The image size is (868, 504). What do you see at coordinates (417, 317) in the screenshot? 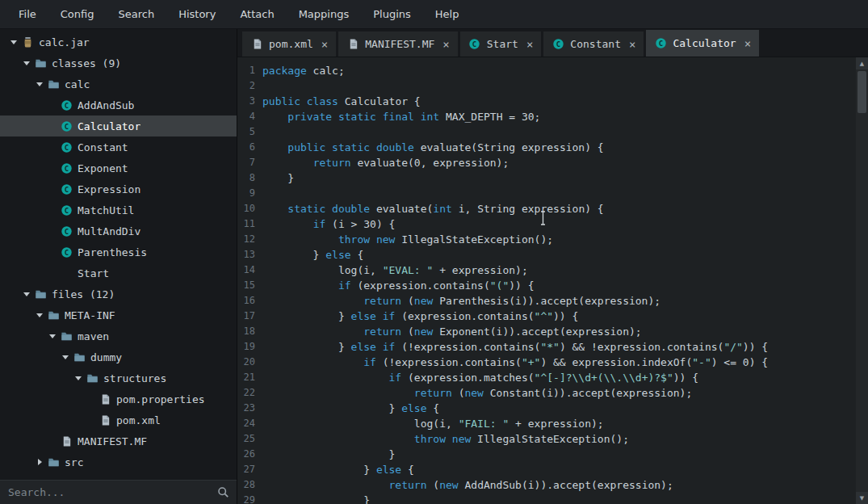
I see `code-text: } else if (expression.contains("^")) {` at bounding box center [417, 317].